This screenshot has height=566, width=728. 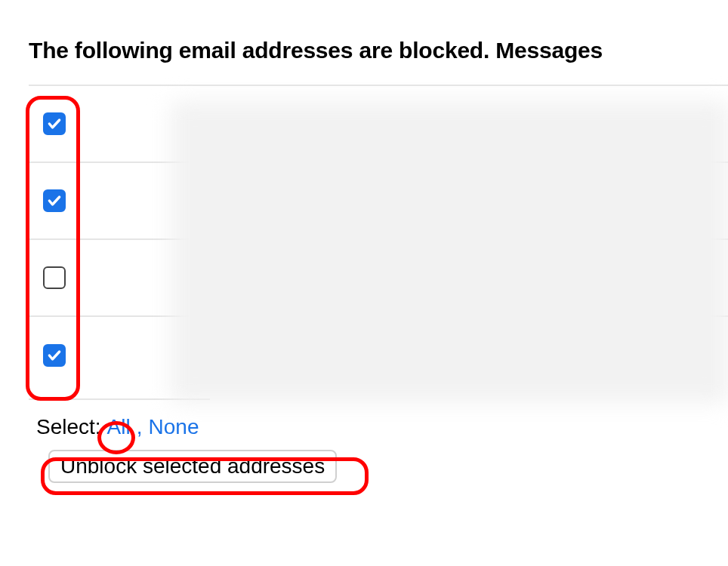 What do you see at coordinates (119, 427) in the screenshot?
I see `select-all-link: All` at bounding box center [119, 427].